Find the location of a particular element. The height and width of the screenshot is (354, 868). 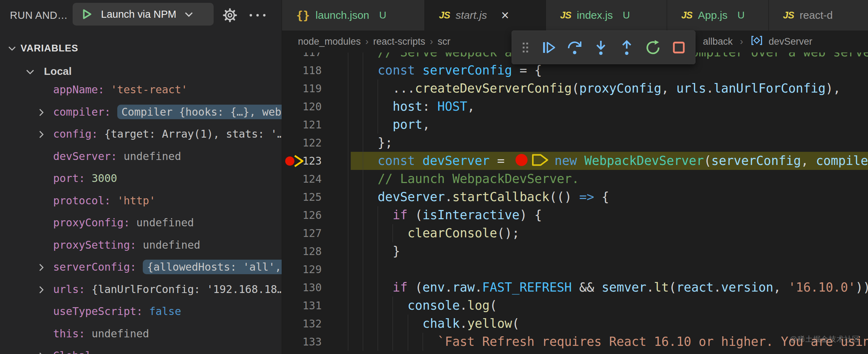

line-number: 130 is located at coordinates (302, 287).